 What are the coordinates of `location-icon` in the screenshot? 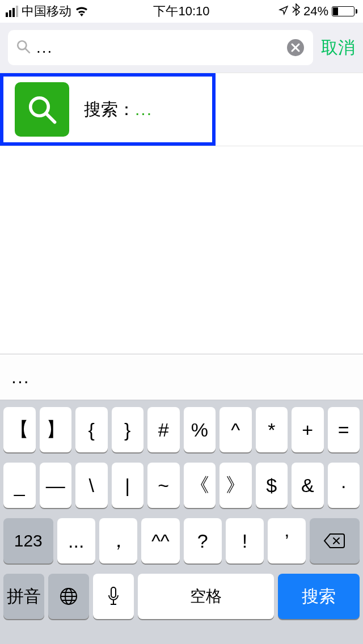 It's located at (284, 11).